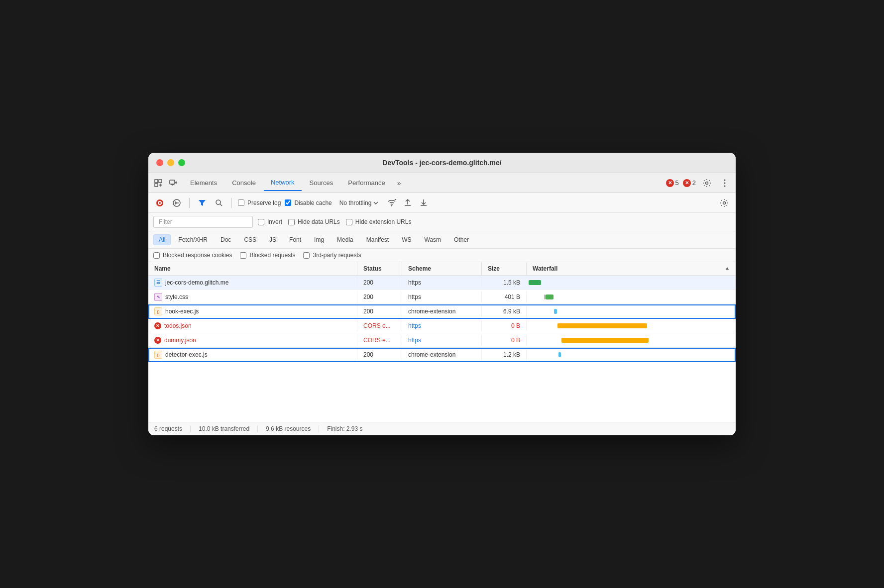 The width and height of the screenshot is (884, 588). I want to click on type-css-button: CSS, so click(250, 240).